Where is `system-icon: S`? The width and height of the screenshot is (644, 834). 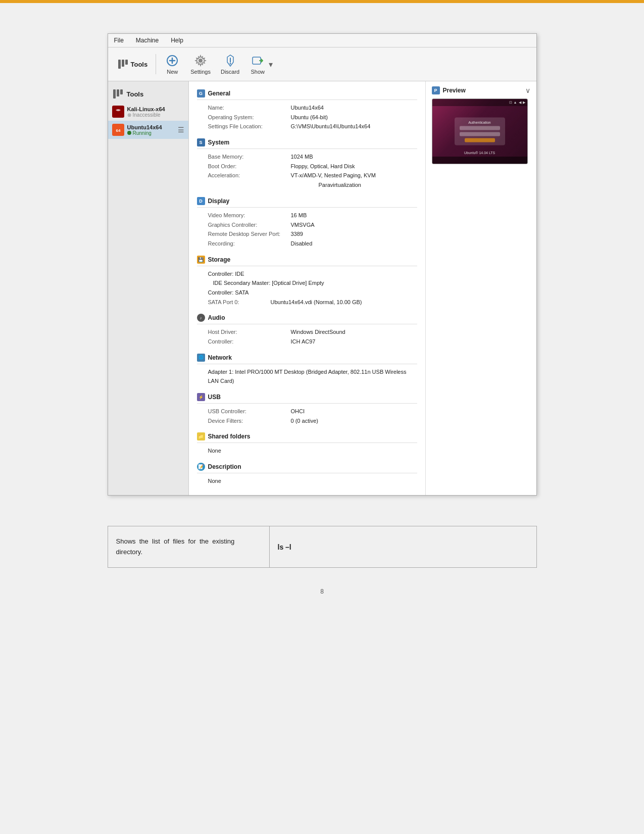
system-icon: S is located at coordinates (201, 142).